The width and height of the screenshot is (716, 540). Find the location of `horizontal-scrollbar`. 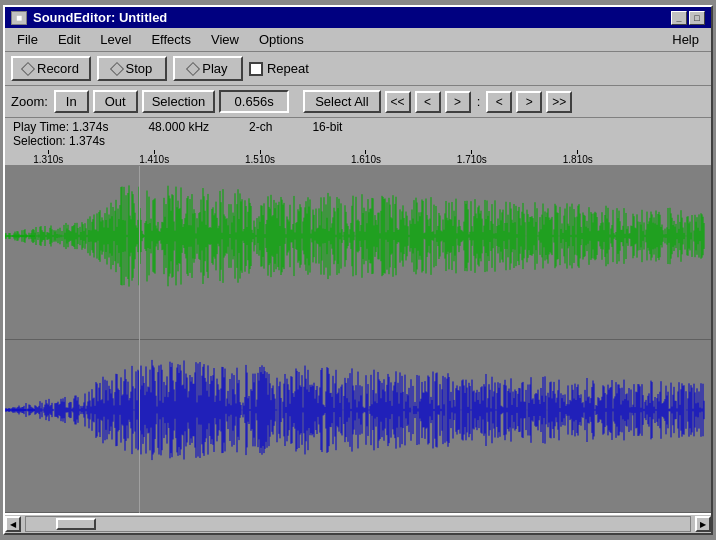

horizontal-scrollbar is located at coordinates (358, 524).